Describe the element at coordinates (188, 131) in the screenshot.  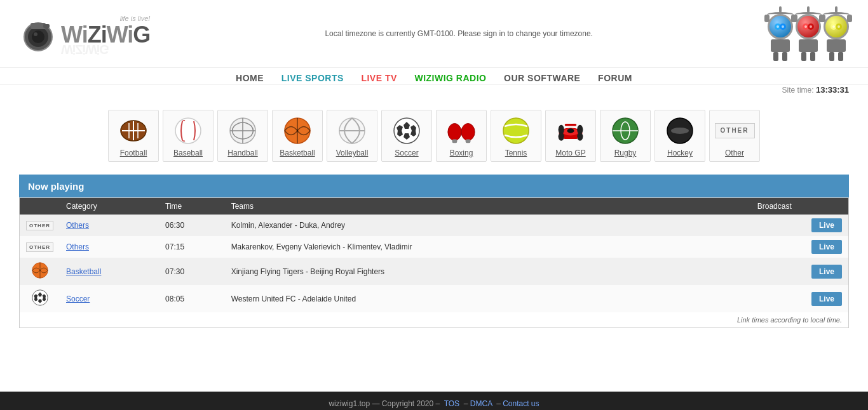
I see `baseball-icon` at that location.